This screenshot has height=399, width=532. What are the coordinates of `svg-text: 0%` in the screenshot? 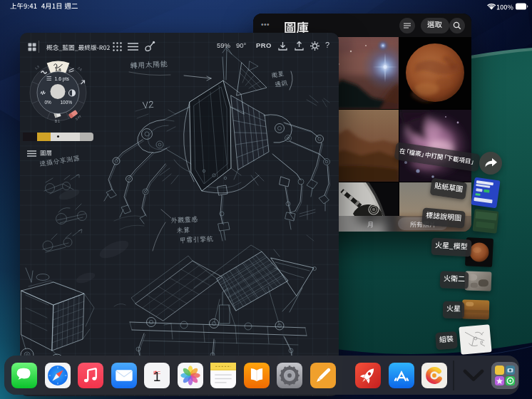 It's located at (48, 103).